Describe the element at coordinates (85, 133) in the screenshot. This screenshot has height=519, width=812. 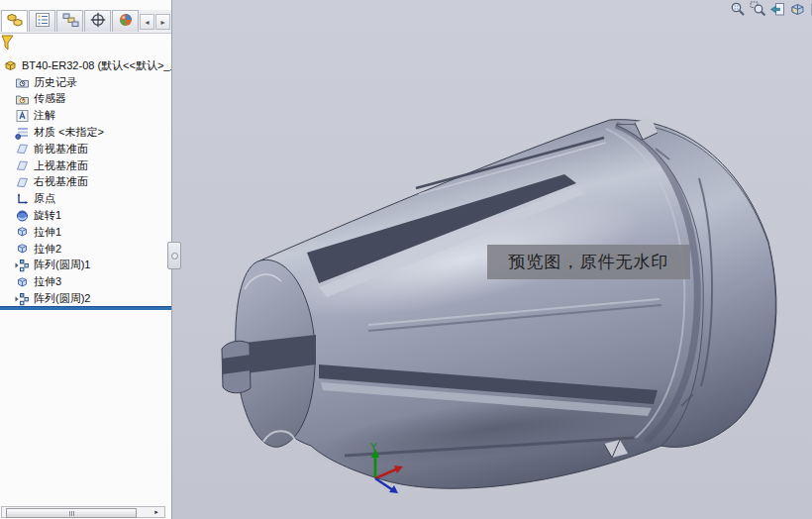
I see `tree-item-3: 材质 <未指定>` at that location.